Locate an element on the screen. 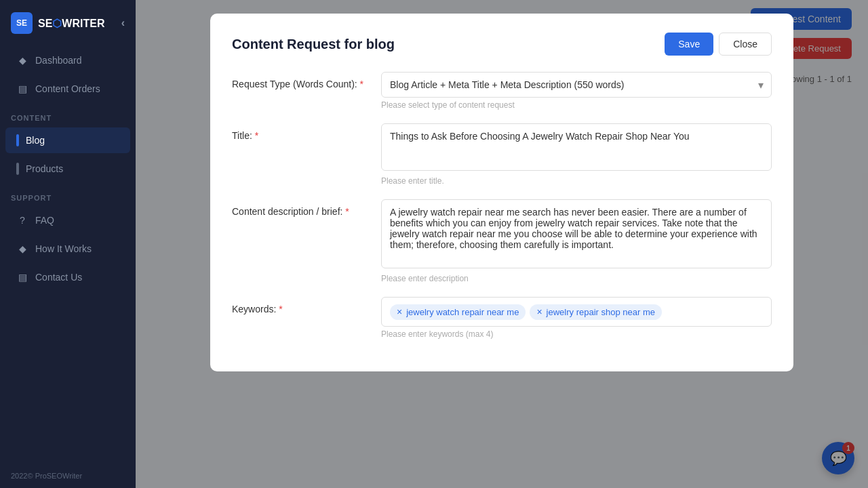  sidebar-item-label: Products is located at coordinates (45, 169).